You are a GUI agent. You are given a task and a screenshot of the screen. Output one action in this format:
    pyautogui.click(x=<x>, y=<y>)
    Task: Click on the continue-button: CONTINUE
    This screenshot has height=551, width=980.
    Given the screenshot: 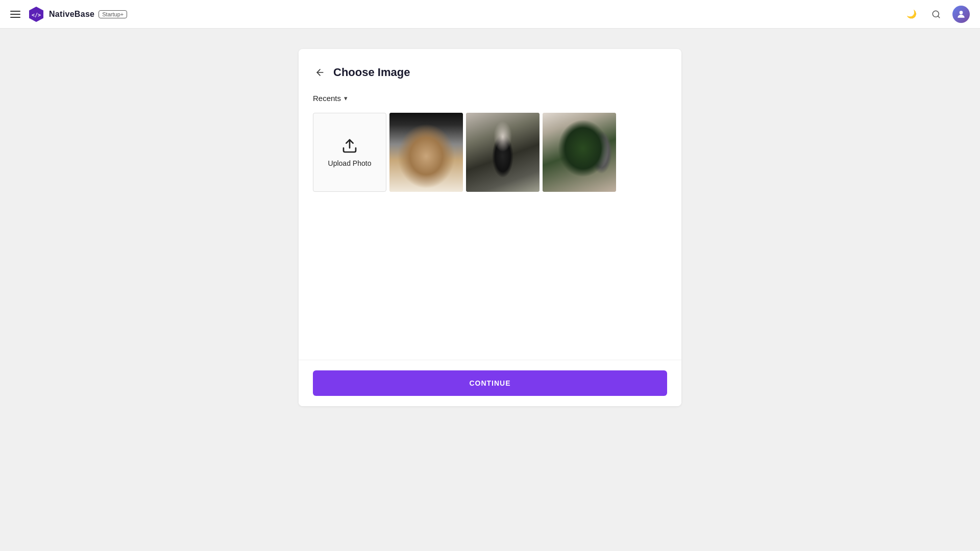 What is the action you would take?
    pyautogui.click(x=490, y=383)
    